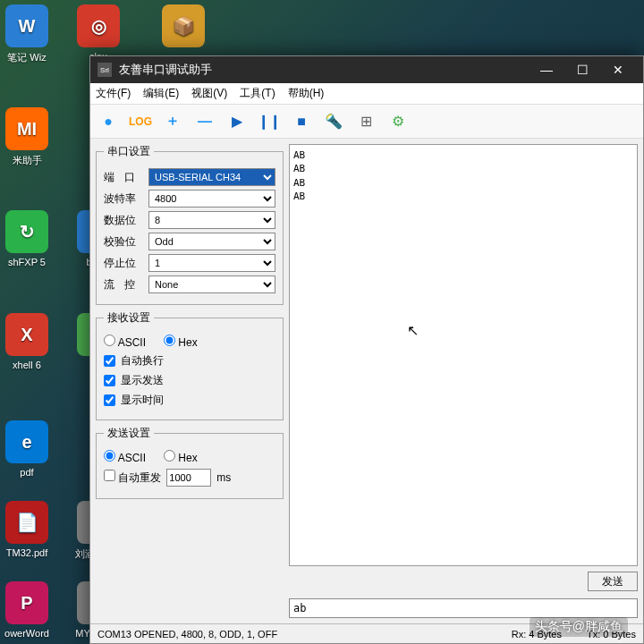 The width and height of the screenshot is (644, 644). What do you see at coordinates (269, 122) in the screenshot?
I see `pause-icon: ❙❙` at bounding box center [269, 122].